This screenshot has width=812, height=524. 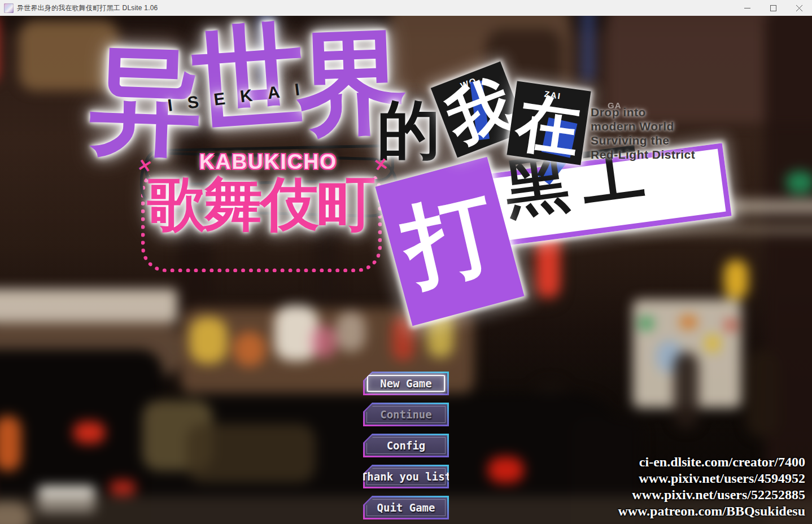 I want to click on logo-zai-card: ZAI 在, so click(x=549, y=123).